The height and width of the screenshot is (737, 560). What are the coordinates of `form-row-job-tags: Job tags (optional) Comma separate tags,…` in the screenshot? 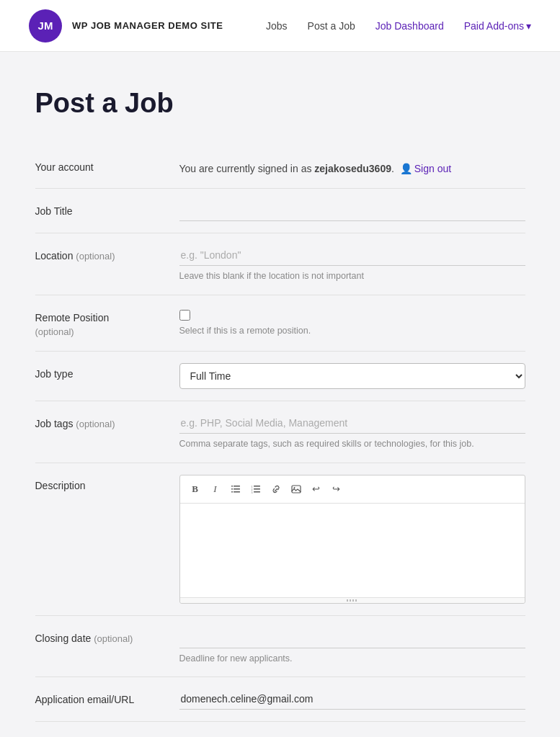 It's located at (280, 432).